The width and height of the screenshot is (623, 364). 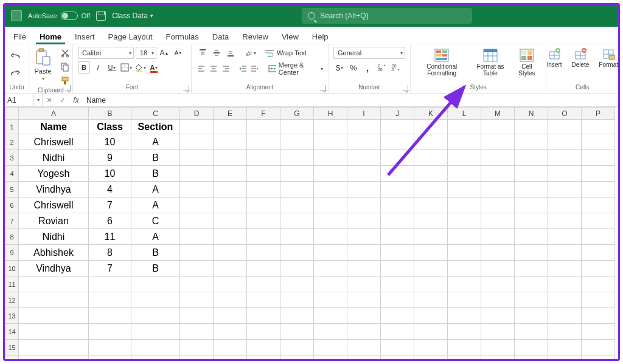 What do you see at coordinates (156, 142) in the screenshot?
I see `cell: A` at bounding box center [156, 142].